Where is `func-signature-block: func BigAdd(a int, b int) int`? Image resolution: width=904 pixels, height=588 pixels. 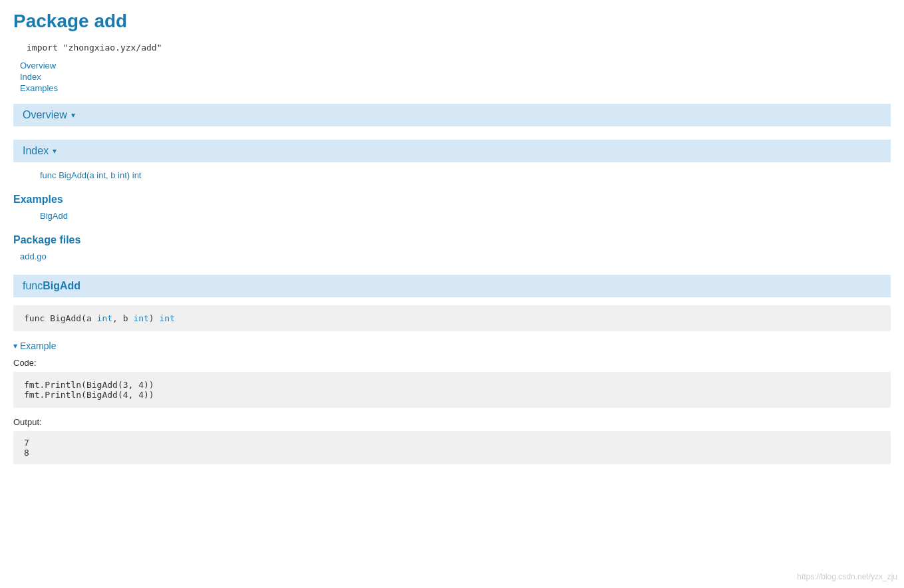
func-signature-block: func BigAdd(a int, b int) int is located at coordinates (452, 318).